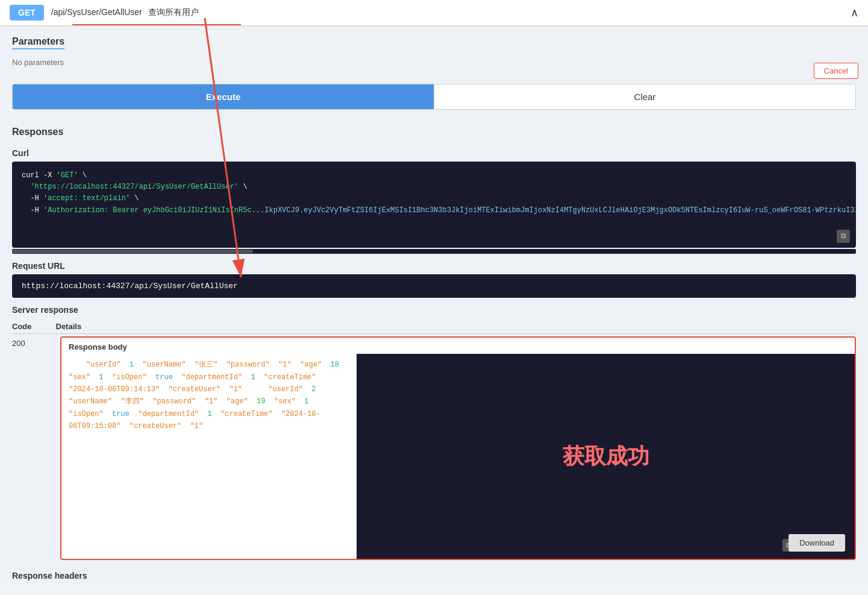 Image resolution: width=868 pixels, height=595 pixels. What do you see at coordinates (434, 310) in the screenshot?
I see `server-response-title: Server response` at bounding box center [434, 310].